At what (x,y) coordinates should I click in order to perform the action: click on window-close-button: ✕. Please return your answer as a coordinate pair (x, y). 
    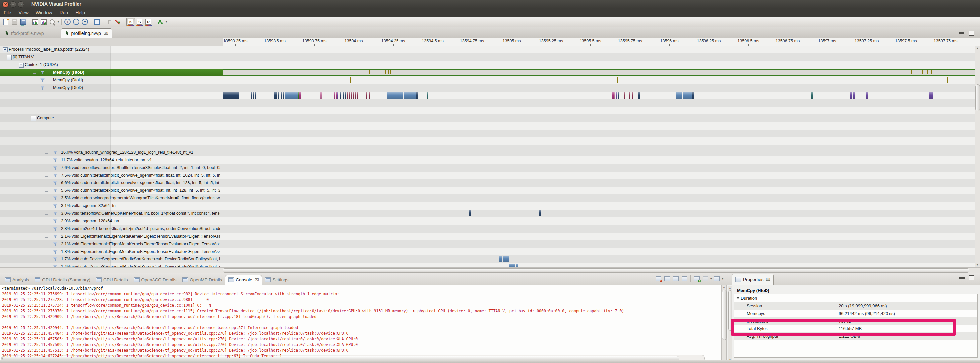
    Looking at the image, I should click on (5, 5).